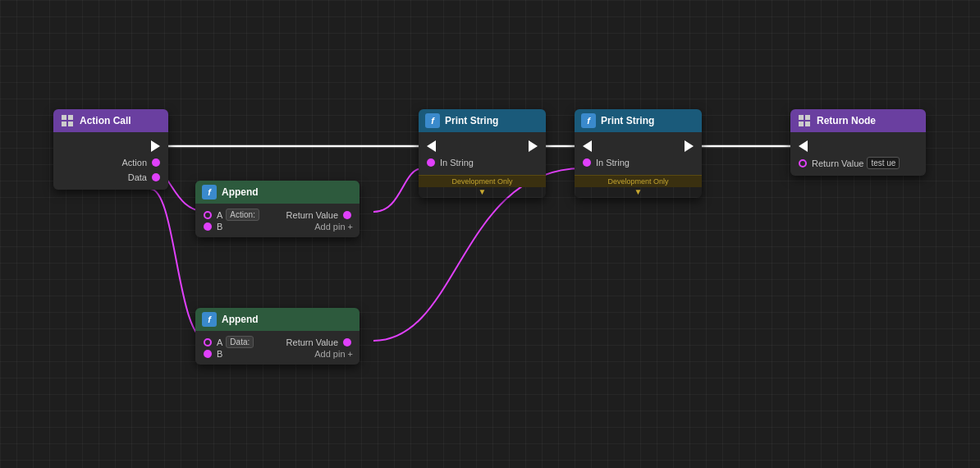 The width and height of the screenshot is (980, 468). I want to click on append1-b-pin, so click(208, 227).